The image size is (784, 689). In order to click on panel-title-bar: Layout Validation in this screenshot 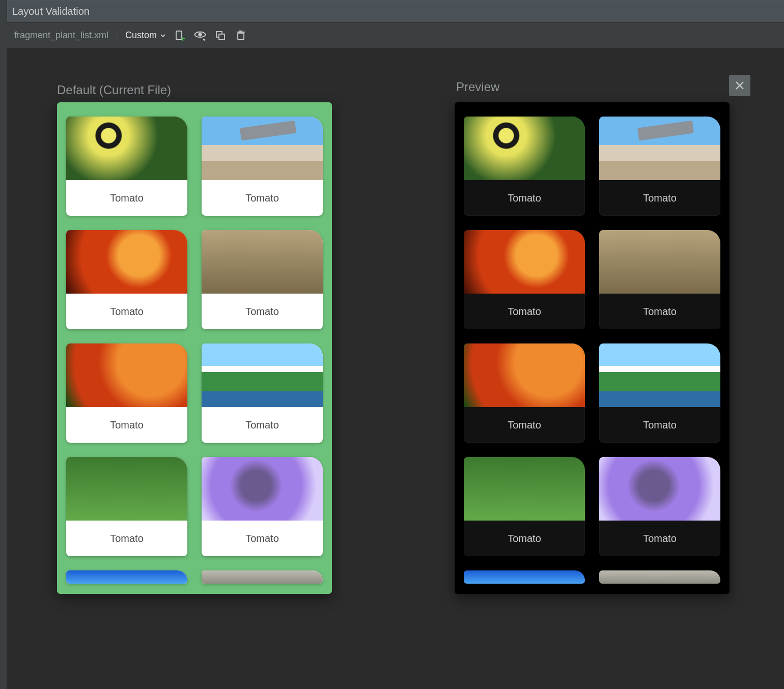, I will do `click(396, 12)`.